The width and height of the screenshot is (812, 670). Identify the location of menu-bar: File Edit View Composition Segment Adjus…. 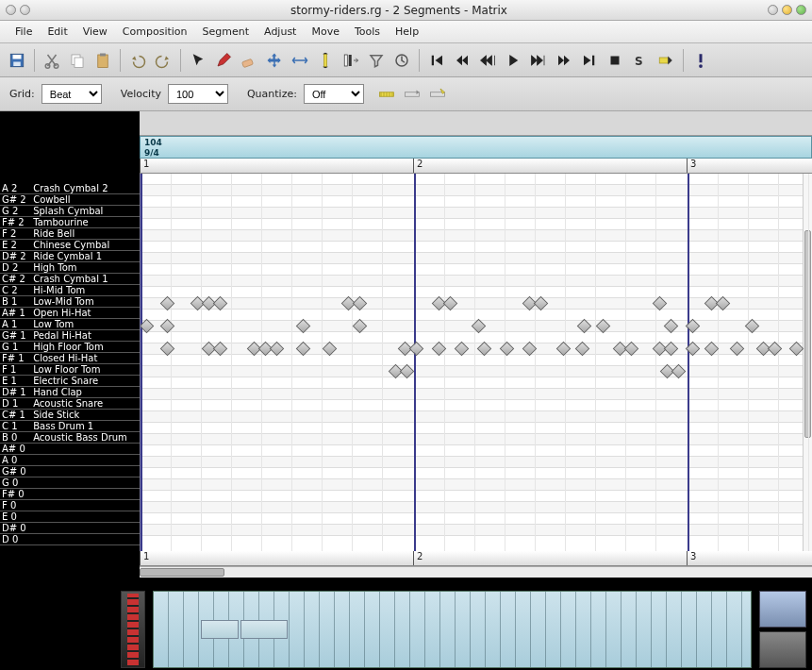
(406, 32).